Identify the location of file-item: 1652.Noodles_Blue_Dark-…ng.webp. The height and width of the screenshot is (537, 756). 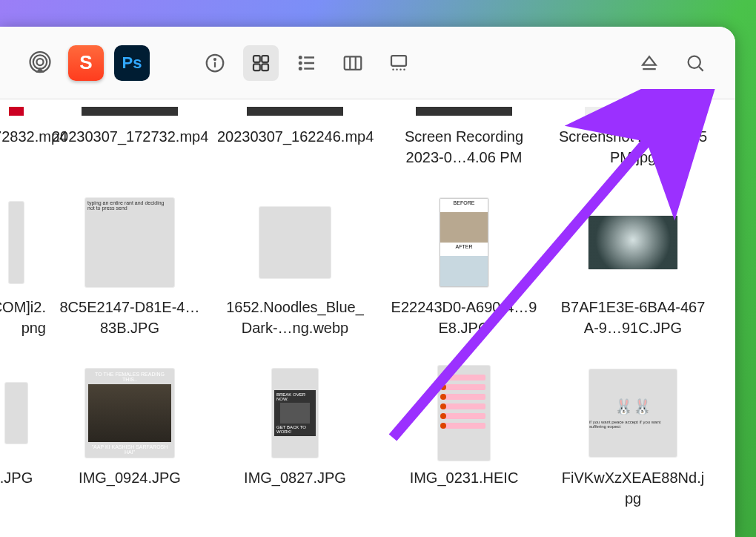
(295, 266).